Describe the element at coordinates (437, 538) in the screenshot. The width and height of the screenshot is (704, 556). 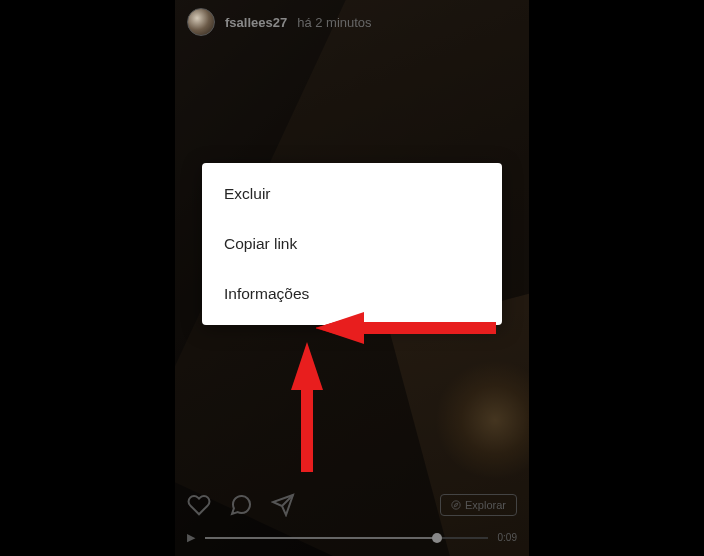
I see `progress-thumb` at that location.